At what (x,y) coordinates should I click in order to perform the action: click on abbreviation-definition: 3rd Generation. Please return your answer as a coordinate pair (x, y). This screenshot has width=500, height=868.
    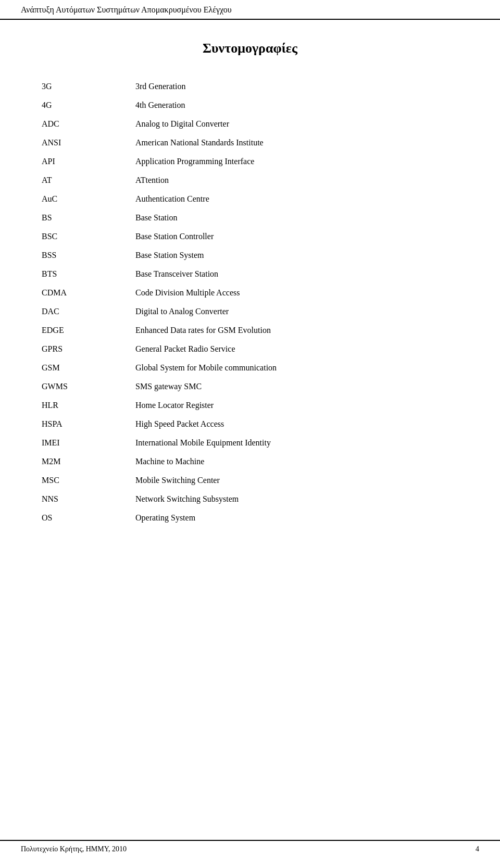
    Looking at the image, I should click on (297, 86).